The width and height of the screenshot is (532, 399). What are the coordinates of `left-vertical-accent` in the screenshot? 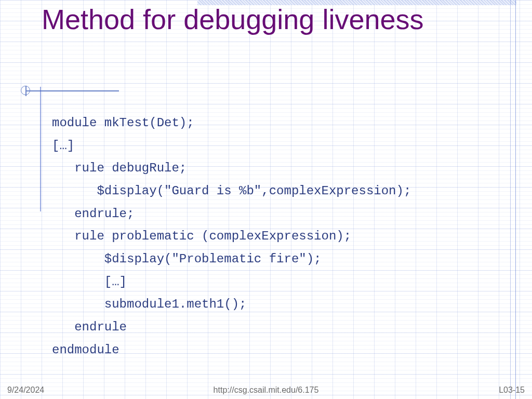 It's located at (41, 149).